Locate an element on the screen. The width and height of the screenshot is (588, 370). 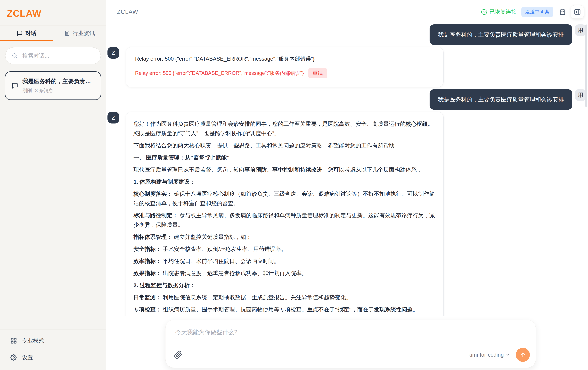
app-logo: ZCLAW is located at coordinates (53, 13).